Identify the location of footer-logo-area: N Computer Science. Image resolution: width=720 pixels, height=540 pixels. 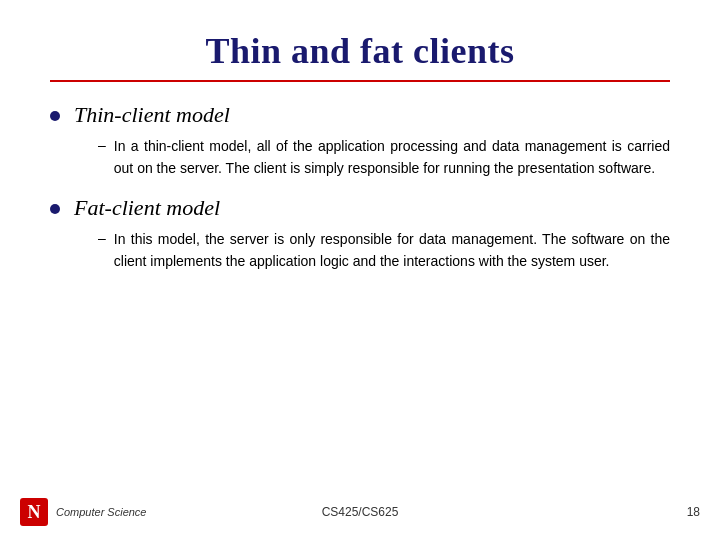
(84, 512).